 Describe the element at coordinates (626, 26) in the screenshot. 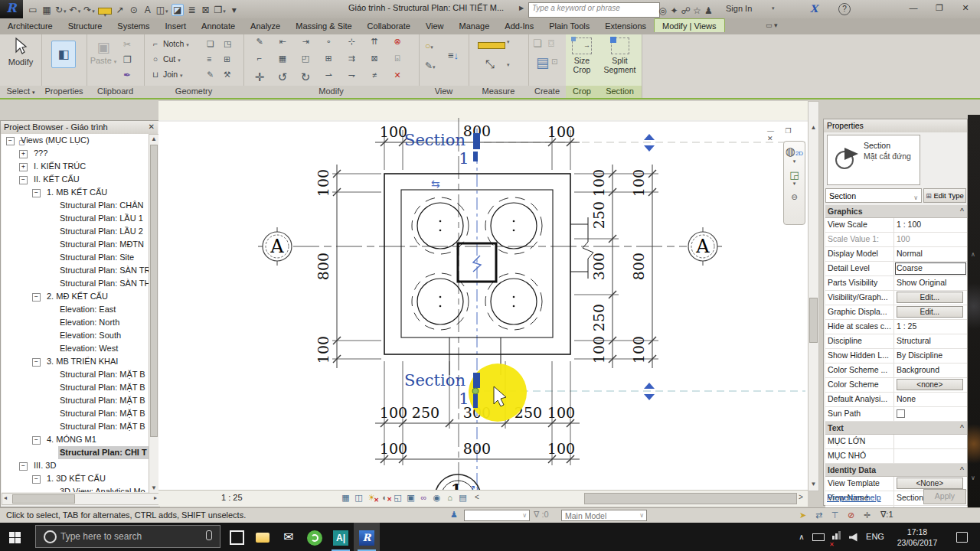

I see `tab-extensions: Extensions` at that location.